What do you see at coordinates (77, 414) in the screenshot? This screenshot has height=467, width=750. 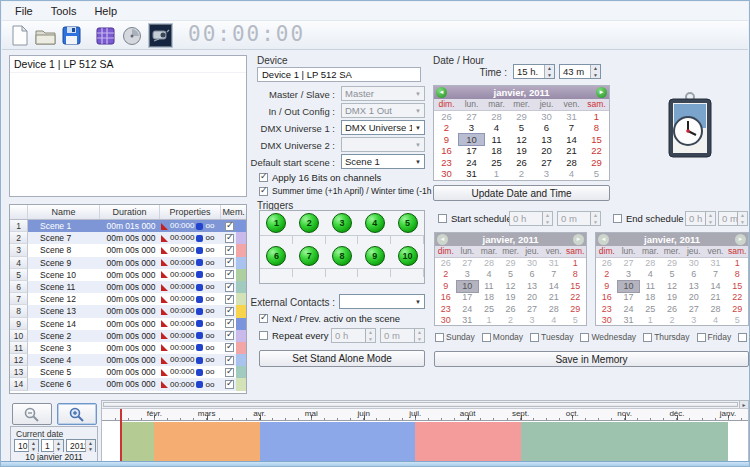 I see `zoom-in-button` at bounding box center [77, 414].